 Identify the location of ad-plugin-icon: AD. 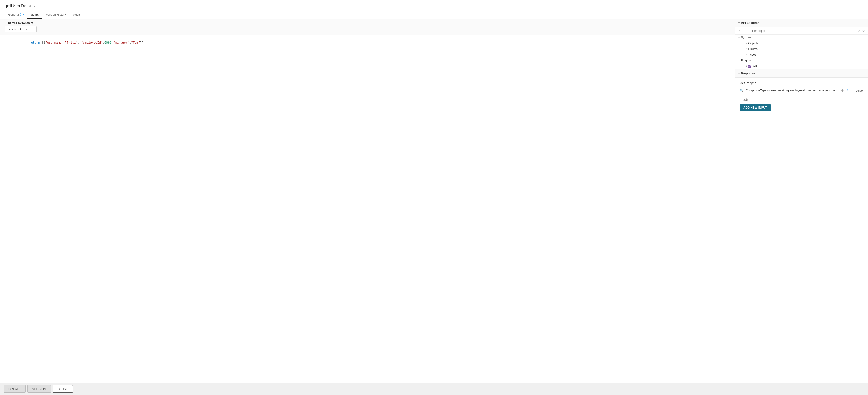
(750, 66).